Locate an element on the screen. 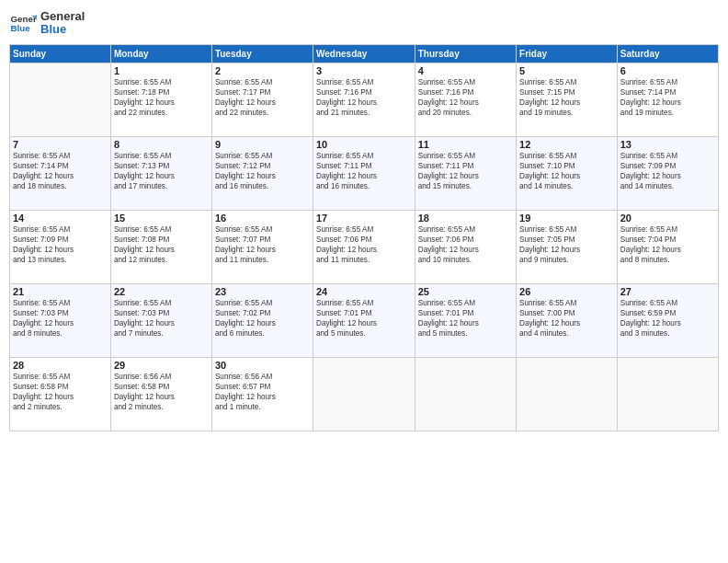 This screenshot has height=563, width=728. logo-text-general: General is located at coordinates (63, 17).